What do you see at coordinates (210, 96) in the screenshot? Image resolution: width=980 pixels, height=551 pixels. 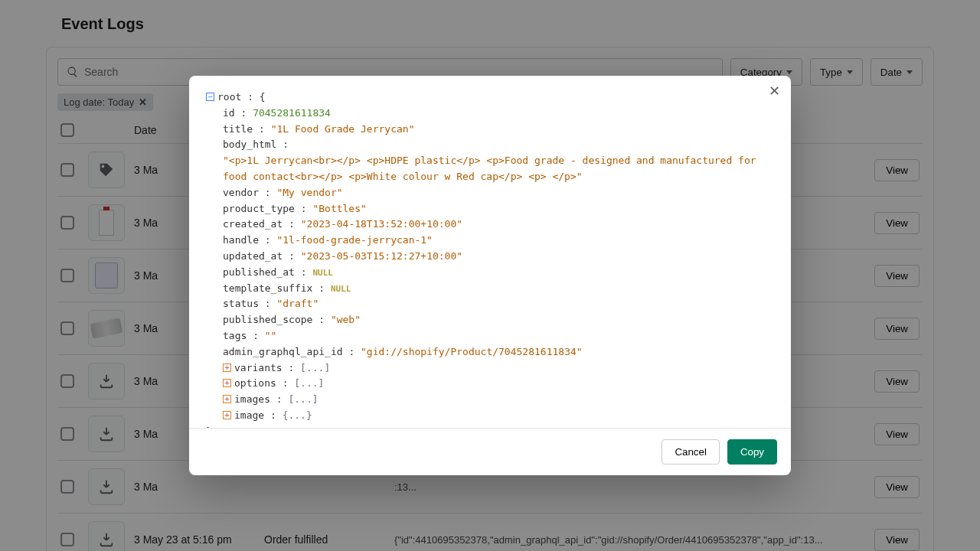 I see `collapse-icon: −` at bounding box center [210, 96].